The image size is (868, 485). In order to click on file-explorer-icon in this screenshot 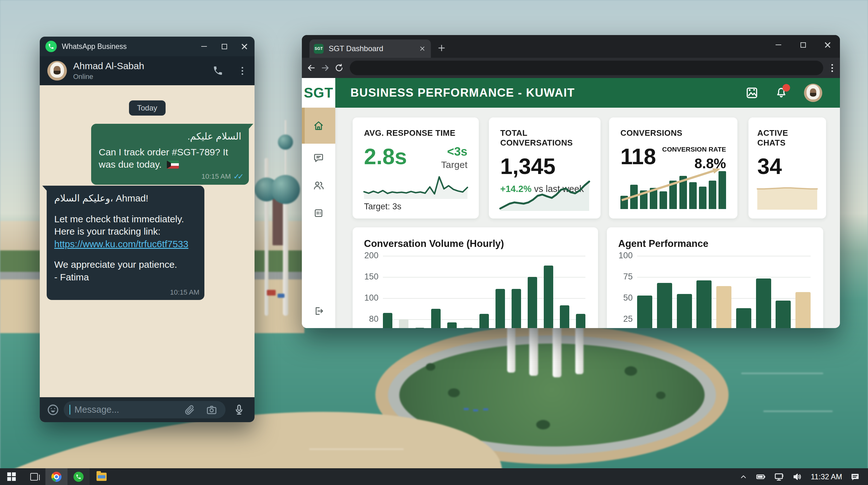, I will do `click(101, 477)`.